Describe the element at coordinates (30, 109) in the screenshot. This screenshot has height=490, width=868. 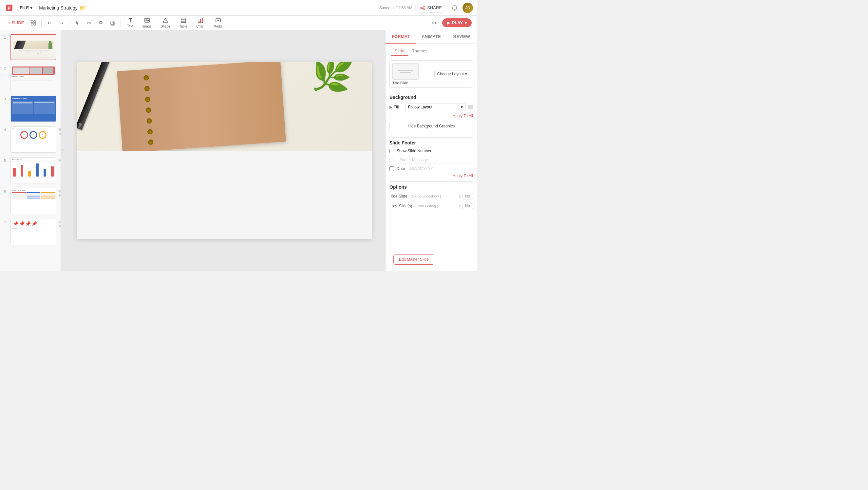
I see `slide-thumb-3: 3 Marketing Strategy` at that location.